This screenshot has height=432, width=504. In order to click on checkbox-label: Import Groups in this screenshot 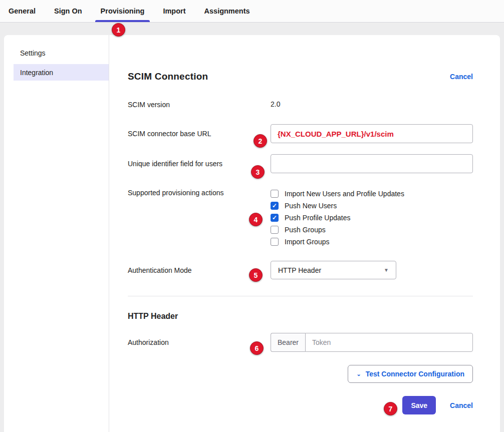, I will do `click(307, 242)`.